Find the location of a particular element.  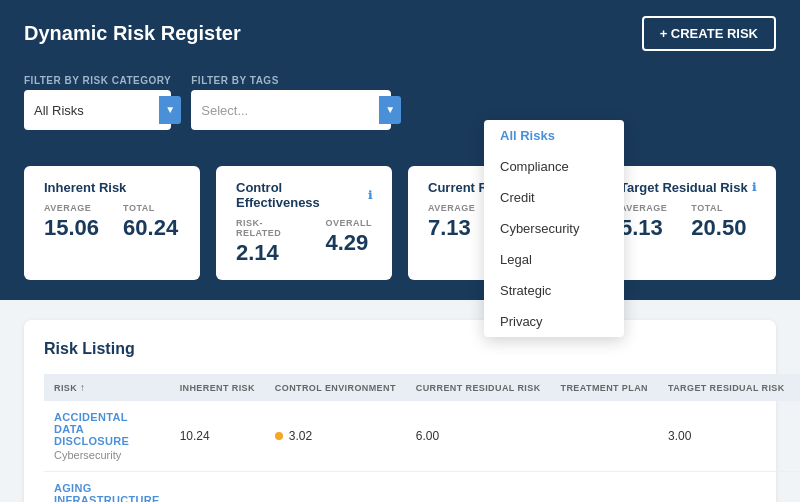

category-filter-select: All Risks ▼ is located at coordinates (98, 110).